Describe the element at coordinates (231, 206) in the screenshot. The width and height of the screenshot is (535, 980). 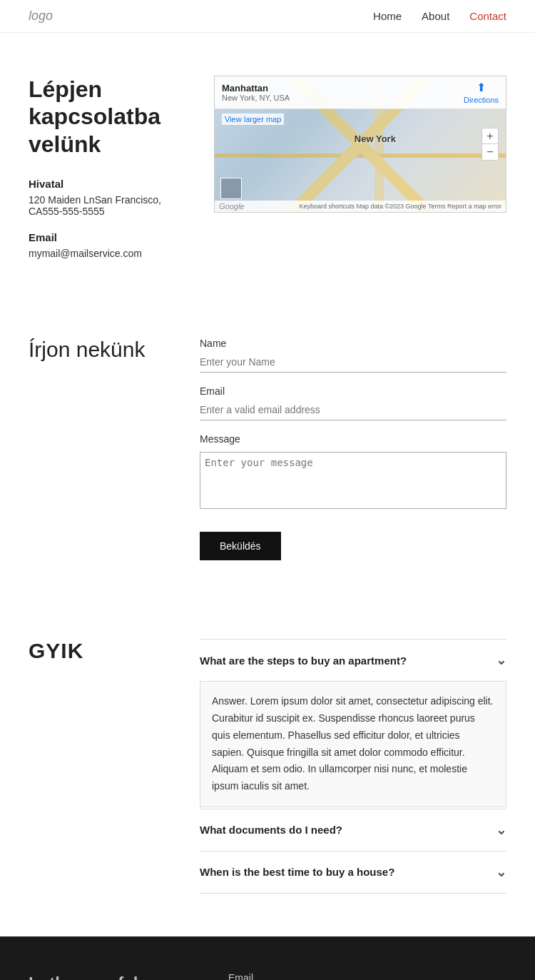
I see `google-logo: Google` at that location.